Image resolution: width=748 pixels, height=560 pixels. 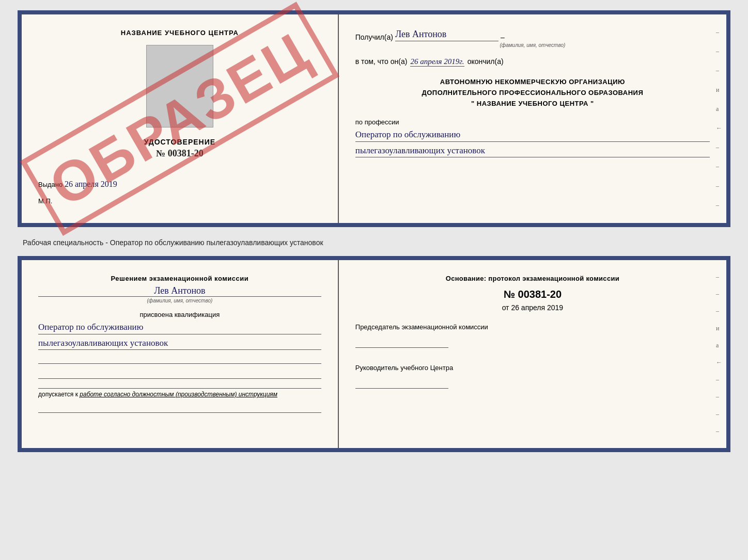 I want to click on dopuskaetsya-block: допускается к работе согласно должностны…, so click(x=180, y=393).